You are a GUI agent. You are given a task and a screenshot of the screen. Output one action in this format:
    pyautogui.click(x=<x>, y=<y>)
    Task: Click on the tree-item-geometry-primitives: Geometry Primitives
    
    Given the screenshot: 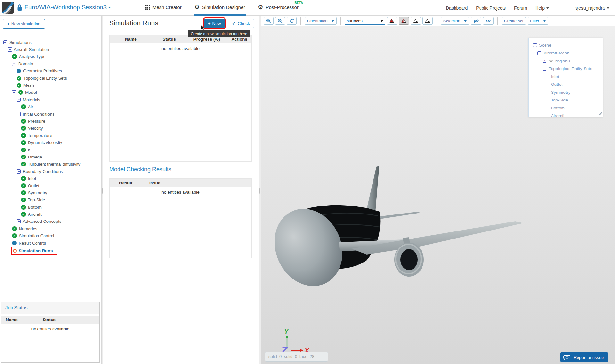 What is the action you would take?
    pyautogui.click(x=51, y=71)
    